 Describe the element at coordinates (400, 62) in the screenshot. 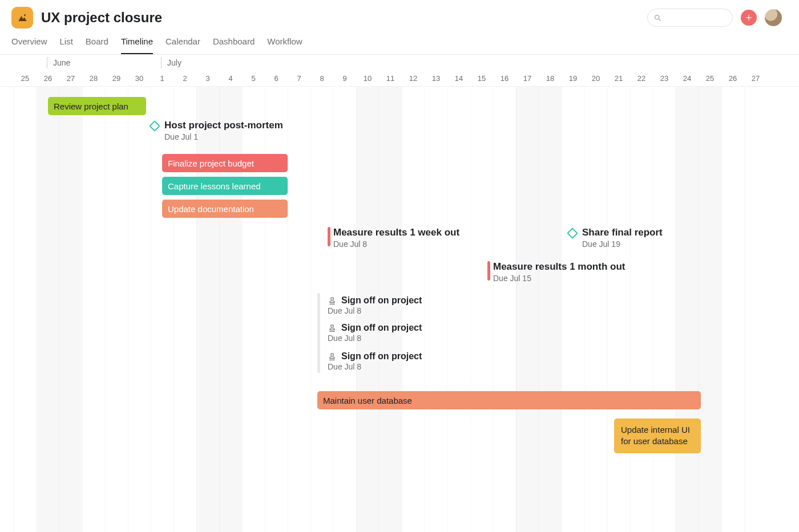

I see `month-header-row: JuneJuly` at that location.